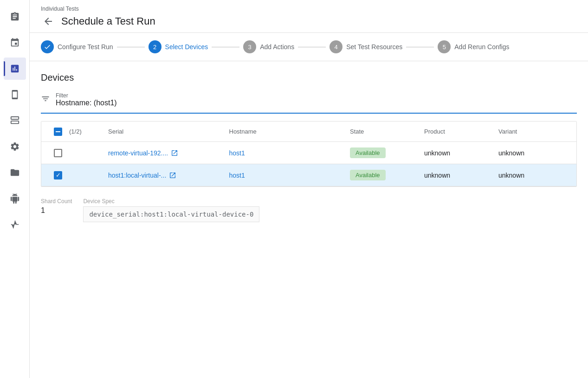  I want to click on device-spec-value: device_serial:host1:local-virtual-device…, so click(171, 214).